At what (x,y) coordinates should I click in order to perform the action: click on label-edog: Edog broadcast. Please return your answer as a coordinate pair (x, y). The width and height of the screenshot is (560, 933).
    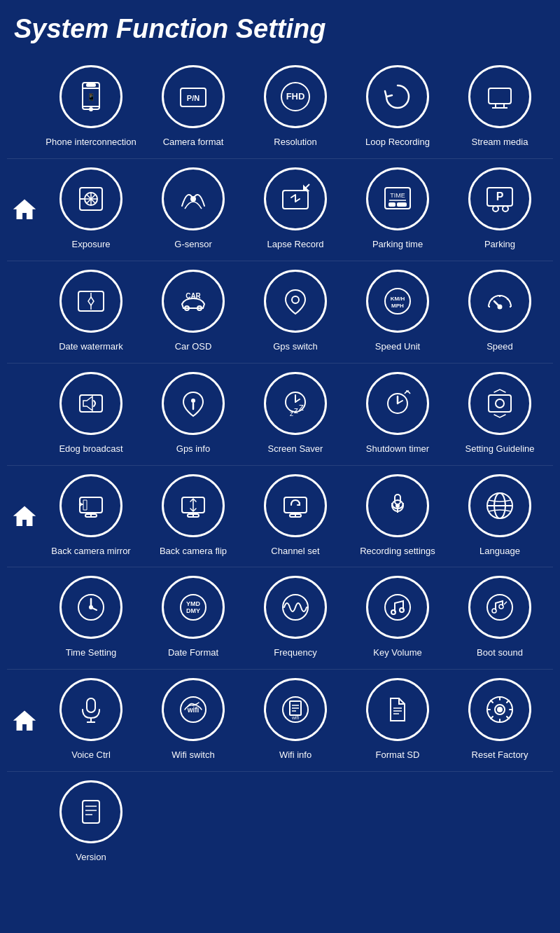
    Looking at the image, I should click on (91, 450).